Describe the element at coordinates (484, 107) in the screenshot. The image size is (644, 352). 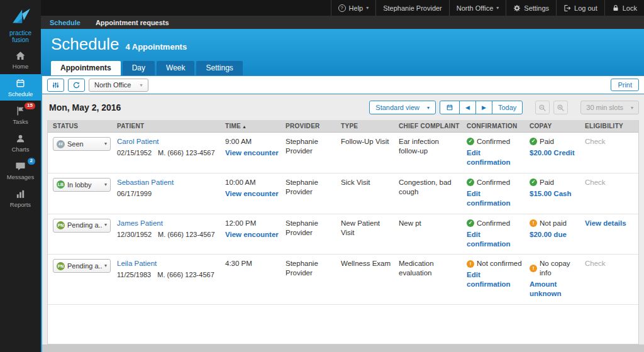
I see `next-day-button: ▶` at that location.